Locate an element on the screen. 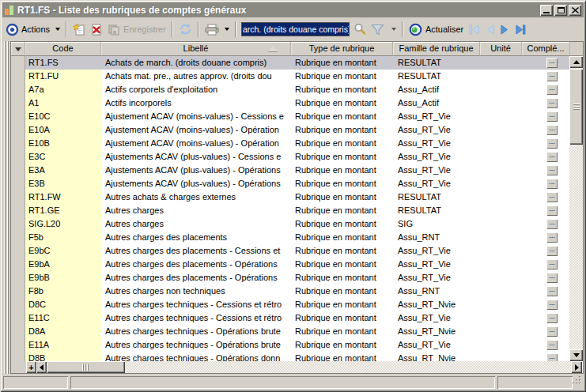  save-button: Enregistrer is located at coordinates (137, 29).